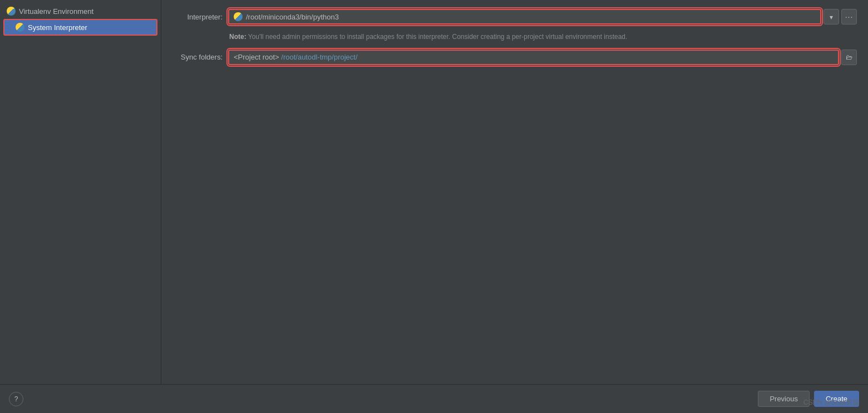  I want to click on sync-browse-button: 🗁, so click(849, 57).